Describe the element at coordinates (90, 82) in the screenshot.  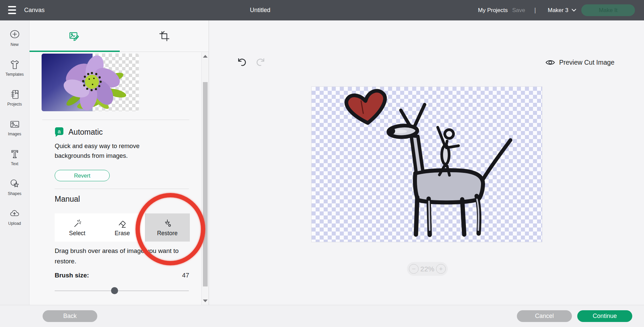
I see `flower-preview-image` at that location.